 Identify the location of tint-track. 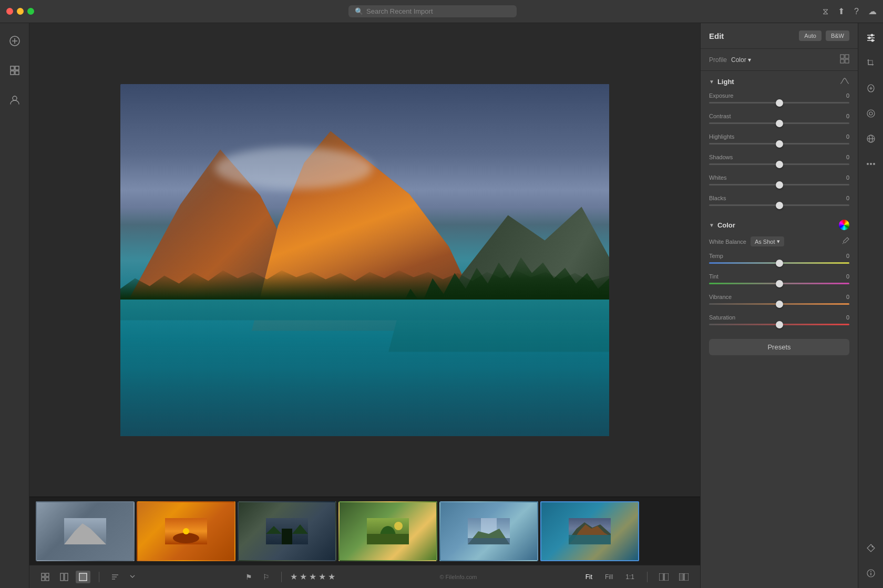
(779, 284).